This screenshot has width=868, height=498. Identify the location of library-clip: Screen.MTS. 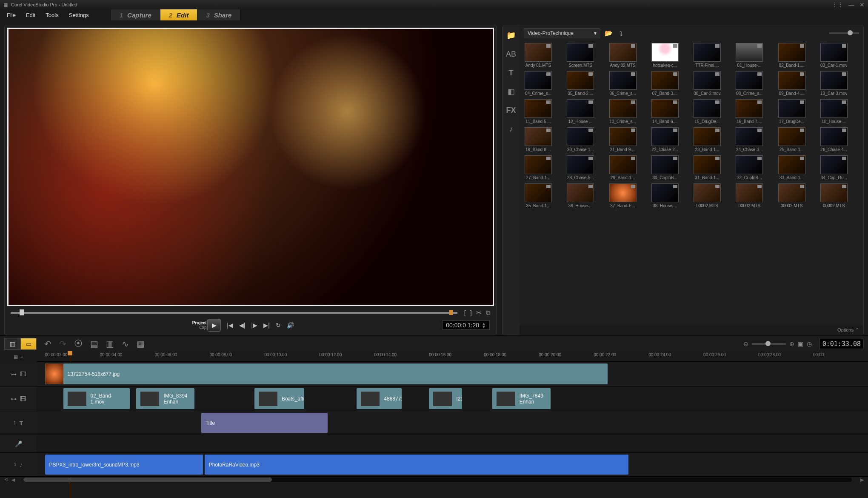
(580, 55).